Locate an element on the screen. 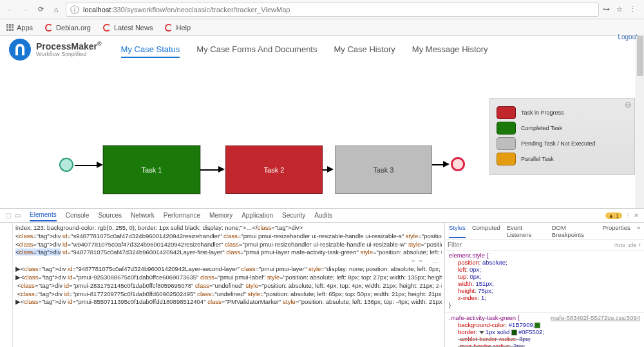 The height and width of the screenshot is (347, 644). menu-icon: ⋮ is located at coordinates (632, 9).